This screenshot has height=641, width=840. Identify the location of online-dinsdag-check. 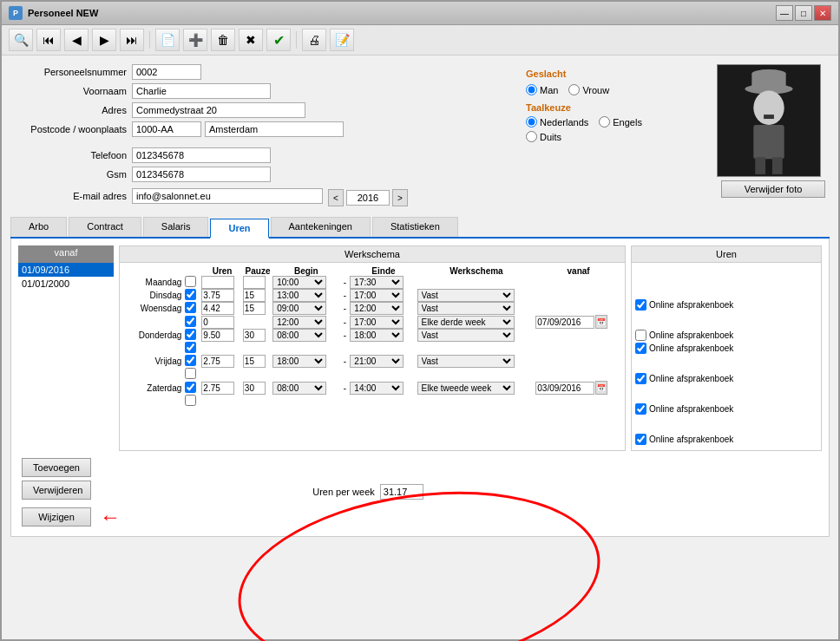
(640, 305).